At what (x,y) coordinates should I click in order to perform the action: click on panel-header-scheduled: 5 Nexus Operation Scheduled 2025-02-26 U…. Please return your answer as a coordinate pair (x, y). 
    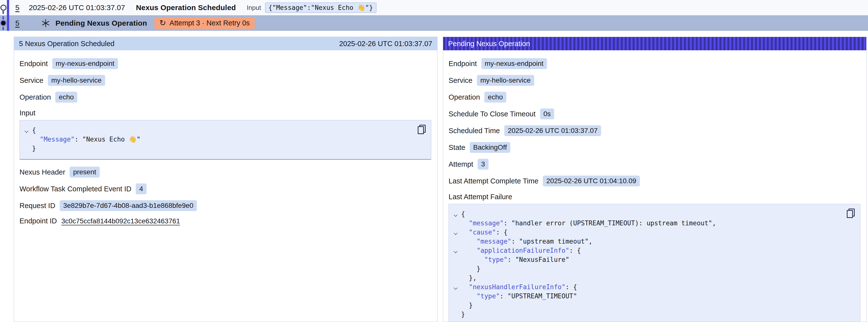
    Looking at the image, I should click on (226, 44).